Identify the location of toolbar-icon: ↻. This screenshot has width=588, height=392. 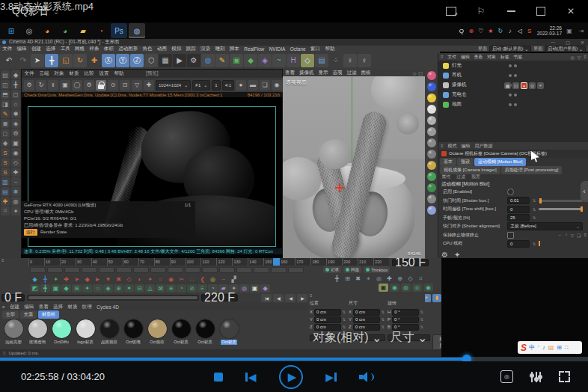
(80, 61).